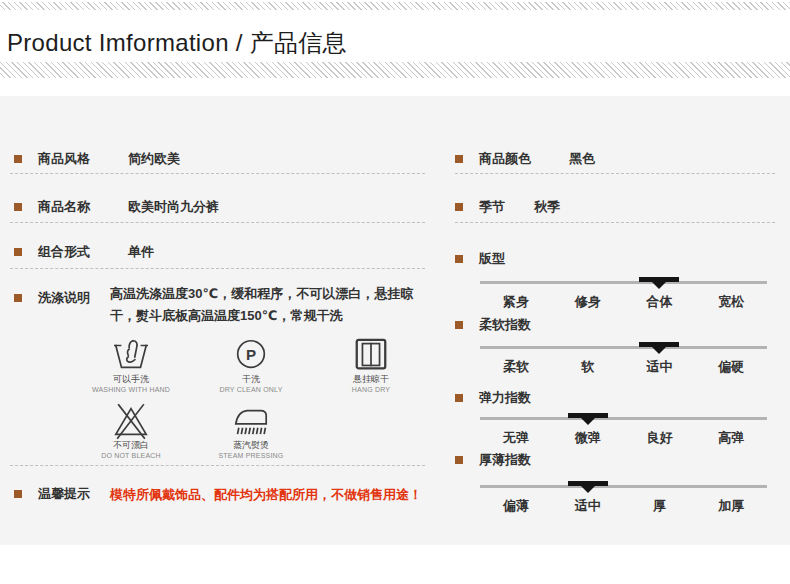 This screenshot has width=790, height=584. I want to click on attr-row-softness: 柔软指数, so click(493, 325).